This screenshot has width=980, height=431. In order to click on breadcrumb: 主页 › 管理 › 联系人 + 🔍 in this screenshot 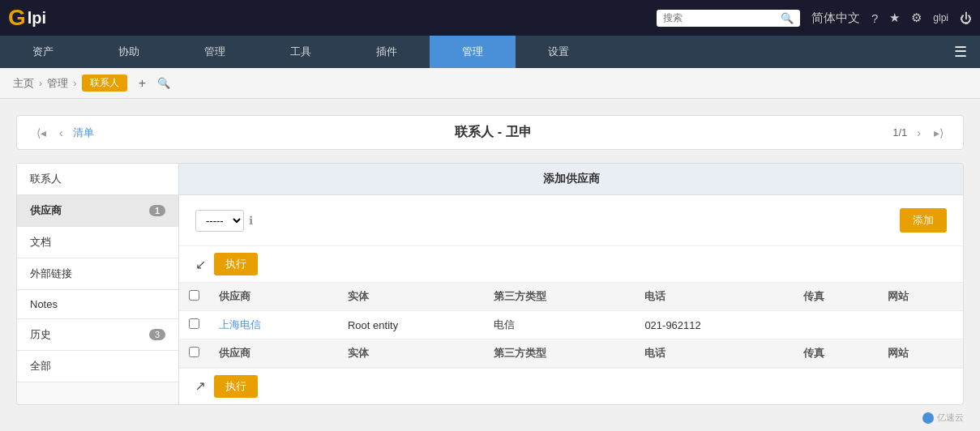, I will do `click(490, 83)`.